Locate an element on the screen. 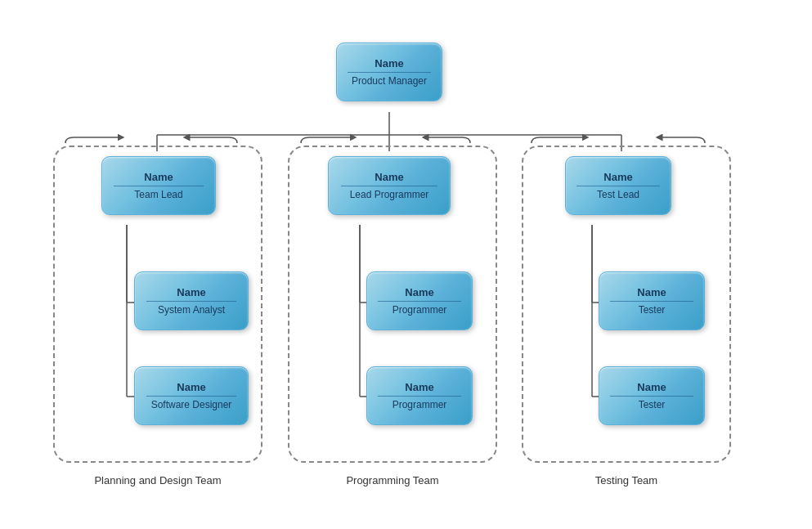 The height and width of the screenshot is (529, 812). card-software-designer: Name Software Designer is located at coordinates (191, 396).